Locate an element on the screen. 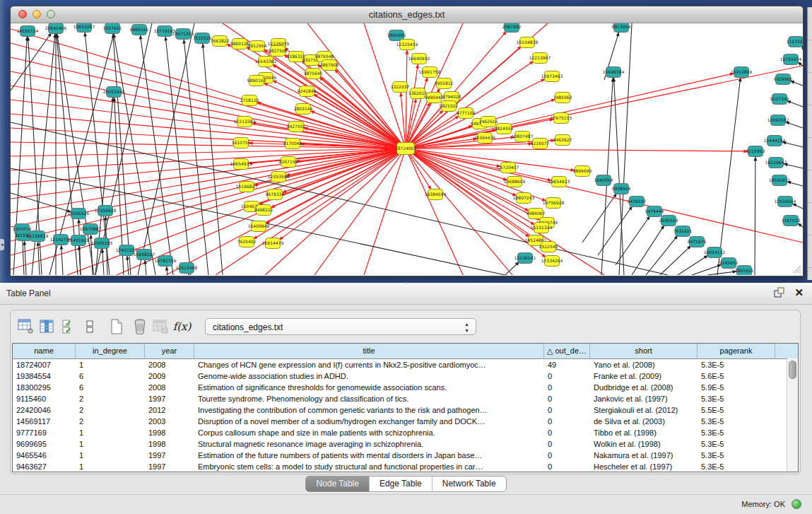 The image size is (812, 514). table-cell: Investigating the contribution of common… is located at coordinates (369, 410).